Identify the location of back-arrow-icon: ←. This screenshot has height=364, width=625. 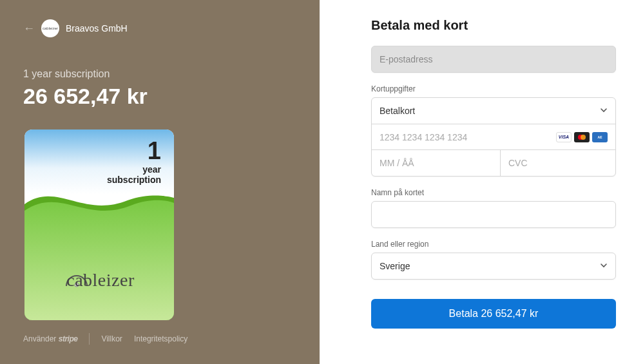
(29, 28).